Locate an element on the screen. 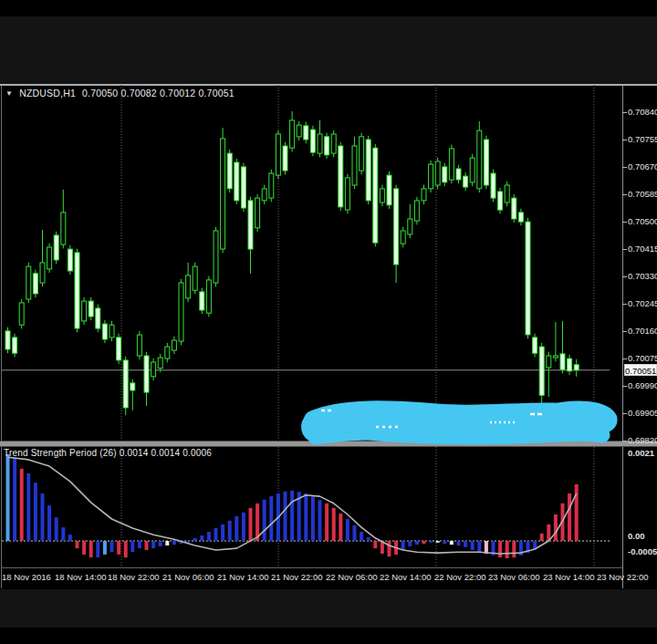 Image resolution: width=657 pixels, height=644 pixels. price-axis-border is located at coordinates (622, 338).